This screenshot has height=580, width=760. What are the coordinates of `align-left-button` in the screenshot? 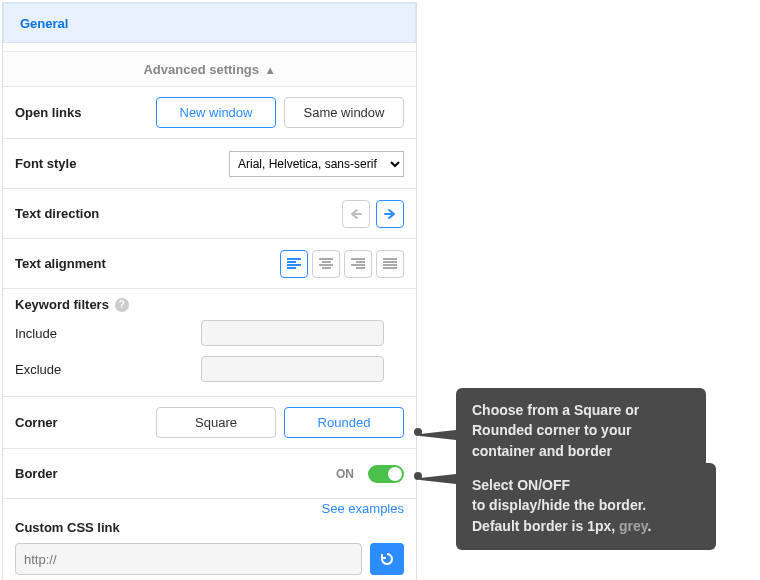 It's located at (294, 264).